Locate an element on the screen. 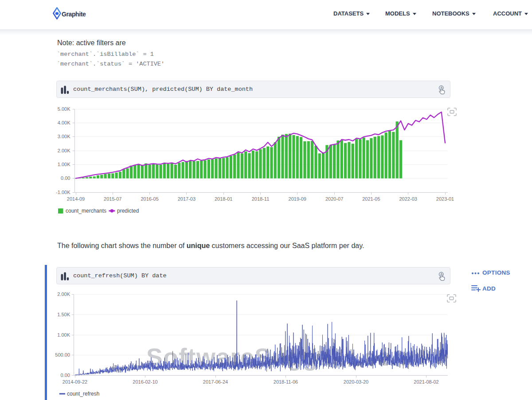 The image size is (532, 400). svg-text: count_refresh is located at coordinates (83, 394).